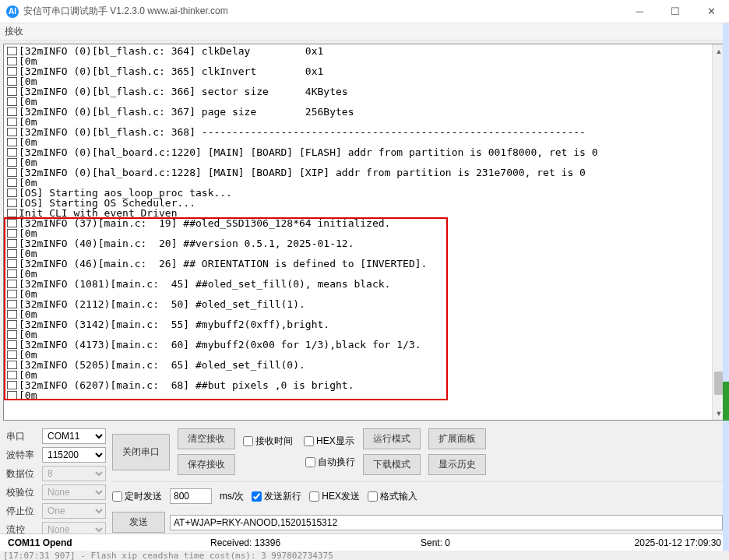  I want to click on log-text: [32mINFO (0)[bl_flash.c: 368] ----------…, so click(302, 132).